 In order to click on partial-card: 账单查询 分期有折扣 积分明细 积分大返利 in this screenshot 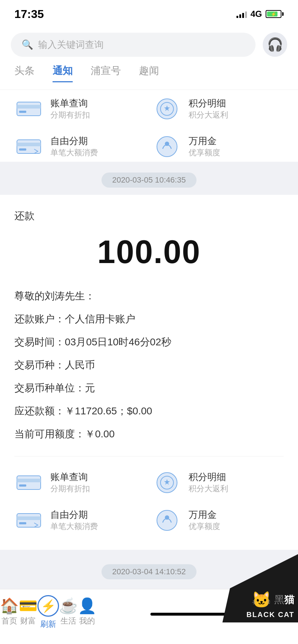, I will do `click(149, 126)`.